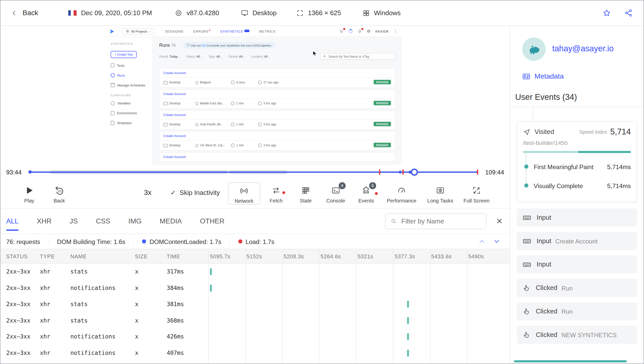  Describe the element at coordinates (276, 190) in the screenshot. I see `fetch-icon` at that location.